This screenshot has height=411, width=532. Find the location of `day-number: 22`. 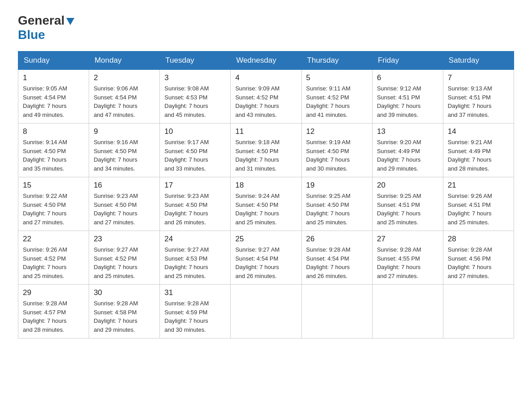

day-number: 22 is located at coordinates (54, 239).